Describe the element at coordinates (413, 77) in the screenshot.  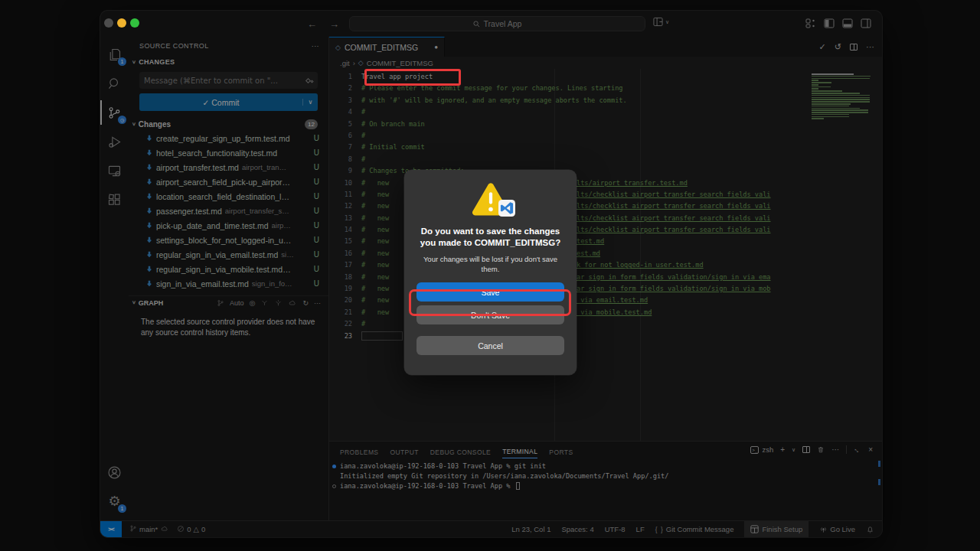
I see `annotation-box-commit-message-line` at that location.